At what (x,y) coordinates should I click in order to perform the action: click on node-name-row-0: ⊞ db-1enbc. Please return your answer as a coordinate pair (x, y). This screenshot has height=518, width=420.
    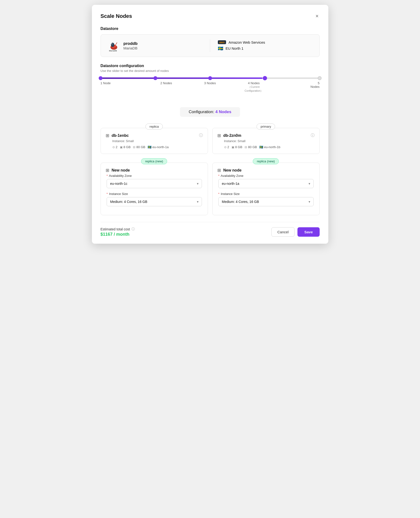
    Looking at the image, I should click on (117, 135).